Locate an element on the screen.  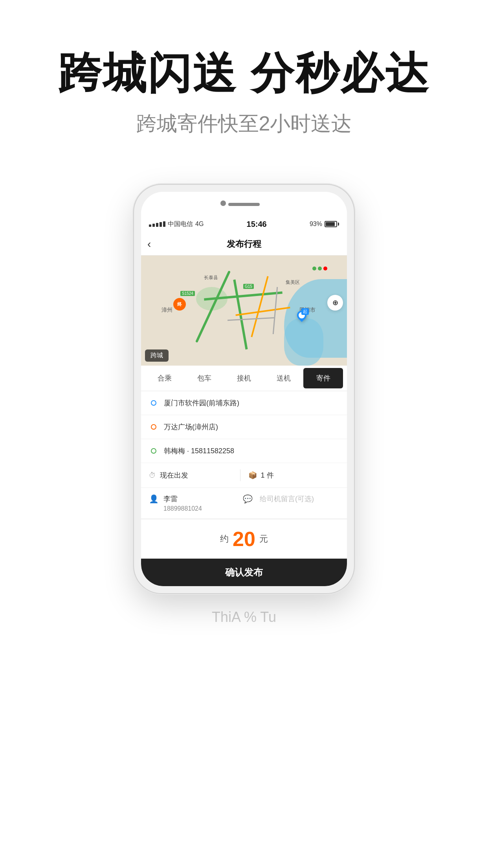
phone-notch is located at coordinates (244, 204).